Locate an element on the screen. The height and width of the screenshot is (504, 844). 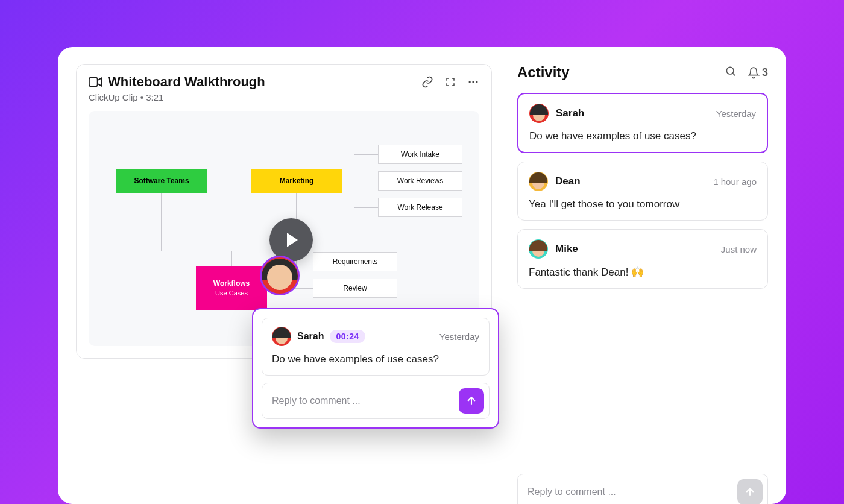
activity-reply-input: Reply to comment ... is located at coordinates (643, 489).